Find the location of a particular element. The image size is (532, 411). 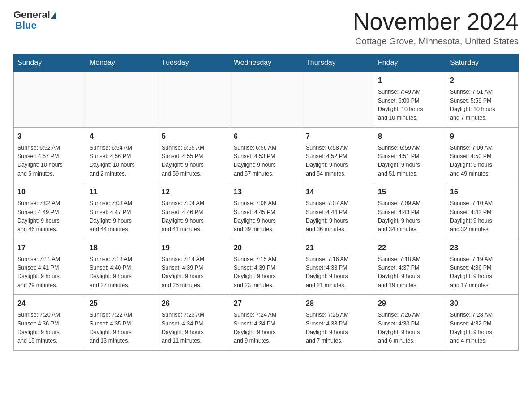

day-info: Sunrise: 7:14 AM Sunset: 4:39 PM Dayligh… is located at coordinates (194, 273).